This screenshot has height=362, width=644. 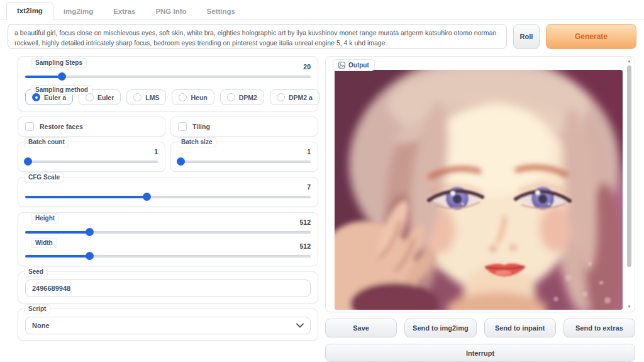 What do you see at coordinates (44, 243) in the screenshot?
I see `width-label: Width` at bounding box center [44, 243].